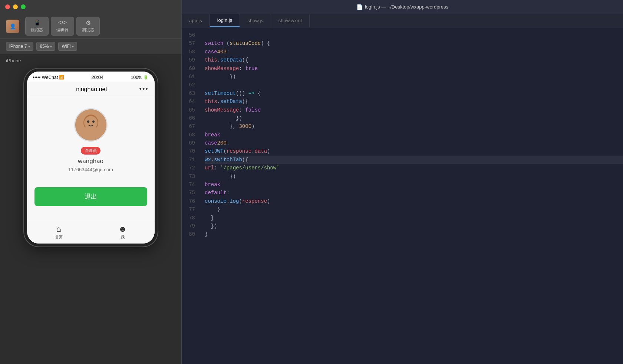 The image size is (623, 364). What do you see at coordinates (91, 76) in the screenshot?
I see `status-bar: ••••• WeChat 📶 20:04 100% 🔋` at bounding box center [91, 76].